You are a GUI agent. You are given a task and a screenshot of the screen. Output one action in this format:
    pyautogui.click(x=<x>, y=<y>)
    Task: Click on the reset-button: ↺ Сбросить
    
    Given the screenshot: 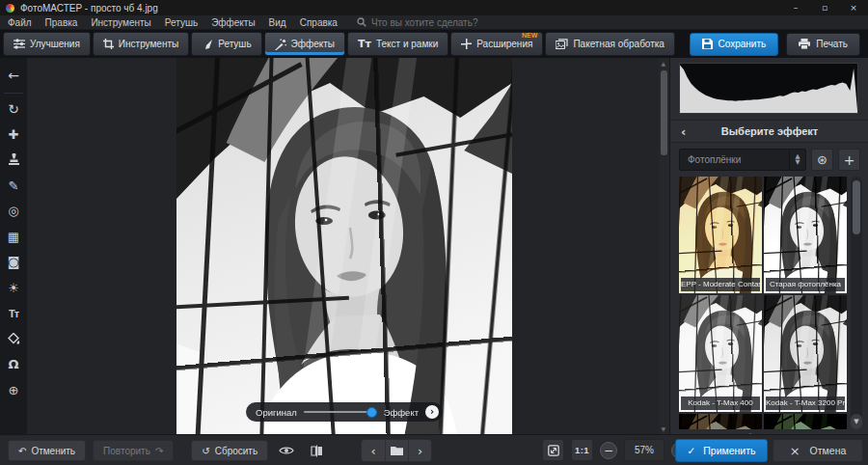 What is the action you would take?
    pyautogui.click(x=230, y=451)
    